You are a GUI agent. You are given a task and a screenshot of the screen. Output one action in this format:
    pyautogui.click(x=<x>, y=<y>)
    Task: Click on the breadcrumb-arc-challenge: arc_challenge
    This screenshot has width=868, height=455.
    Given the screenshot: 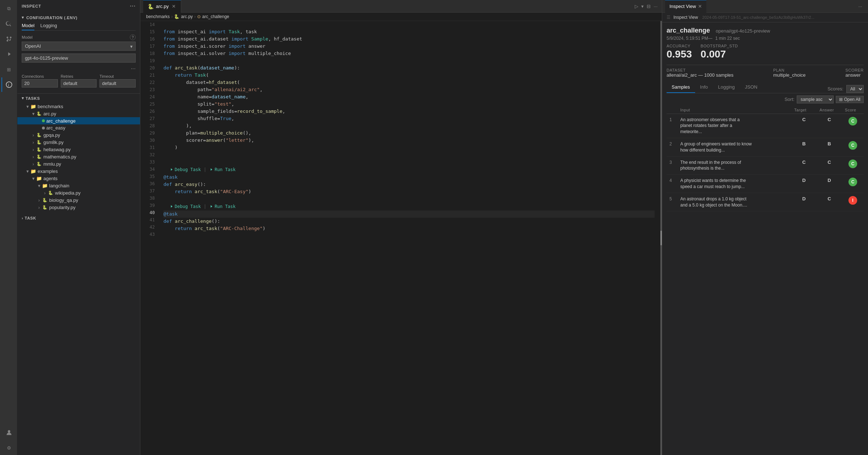 What is the action you would take?
    pyautogui.click(x=216, y=17)
    